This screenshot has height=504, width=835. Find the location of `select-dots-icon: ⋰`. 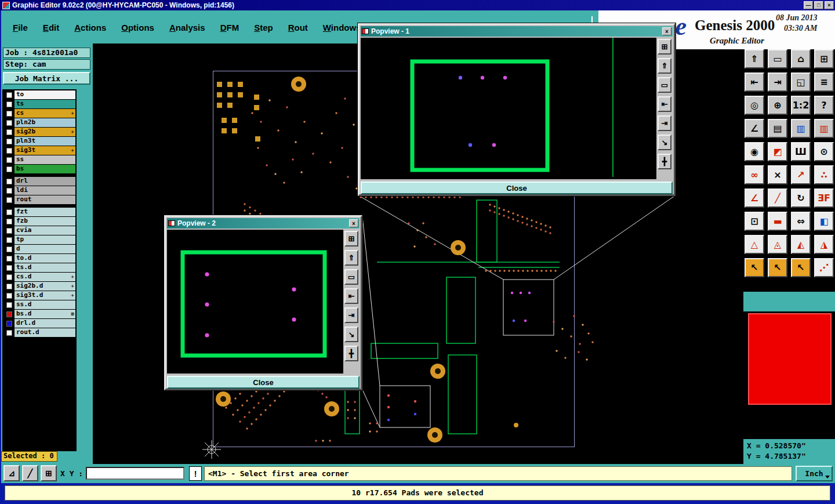

select-dots-icon: ⋰ is located at coordinates (824, 268).